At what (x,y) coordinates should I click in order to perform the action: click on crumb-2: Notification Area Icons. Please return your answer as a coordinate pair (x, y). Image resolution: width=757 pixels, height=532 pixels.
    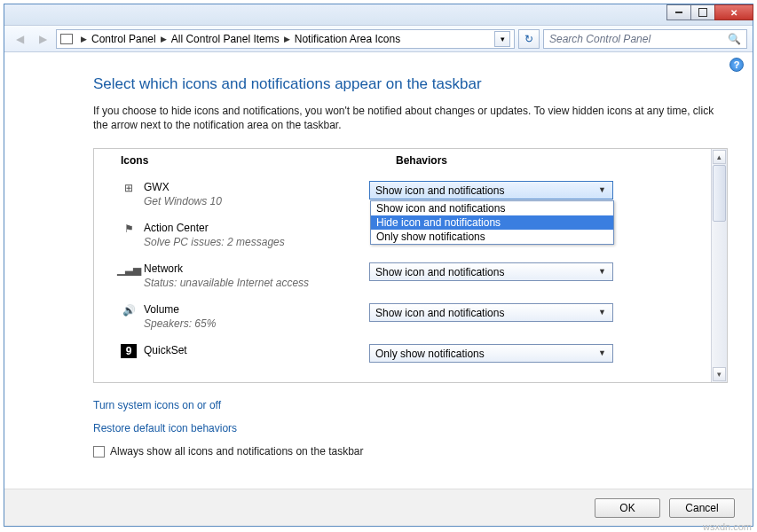
    Looking at the image, I should click on (348, 39).